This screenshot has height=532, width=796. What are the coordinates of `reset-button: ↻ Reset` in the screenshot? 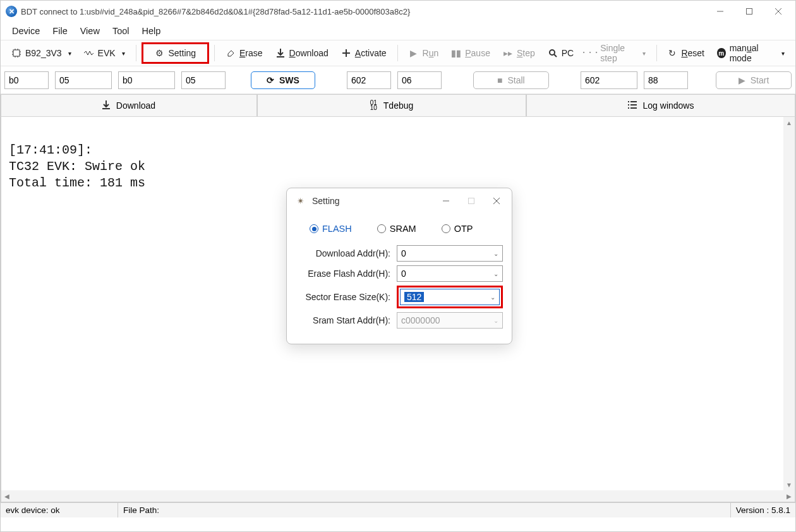 It's located at (686, 53).